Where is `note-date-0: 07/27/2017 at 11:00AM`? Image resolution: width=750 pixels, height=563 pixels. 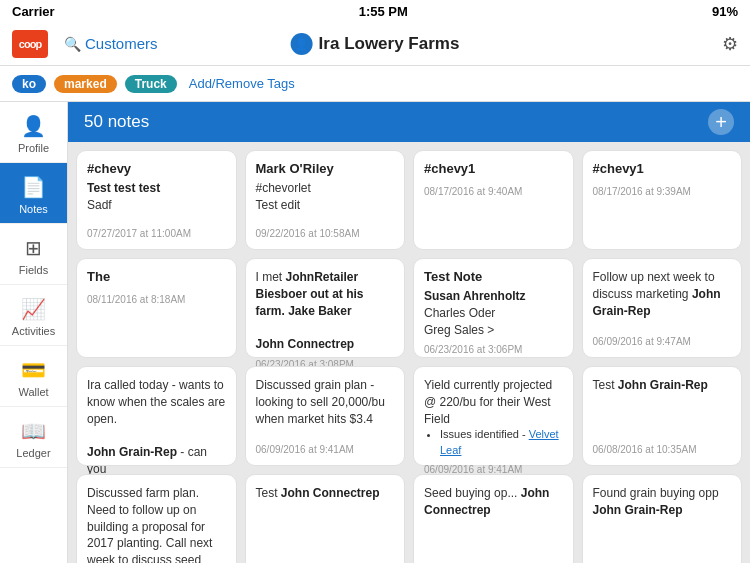
note-date-0: 07/27/2017 at 11:00AM is located at coordinates (156, 234).